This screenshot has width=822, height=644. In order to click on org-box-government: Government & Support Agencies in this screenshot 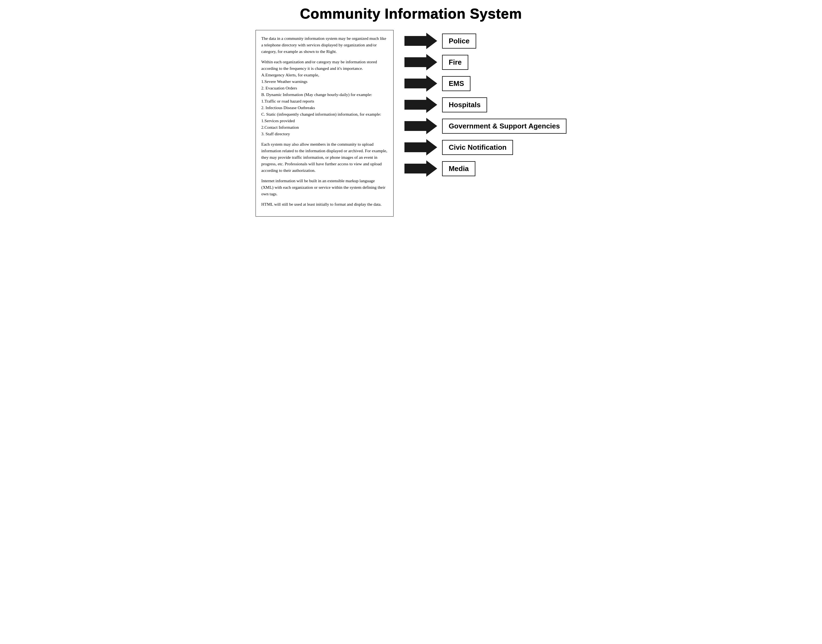, I will do `click(504, 126)`.